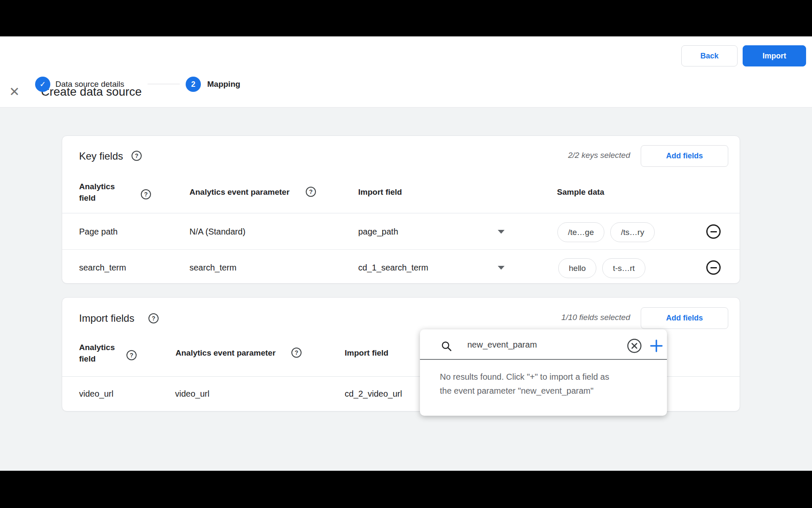 The image size is (812, 508). Describe the element at coordinates (154, 318) in the screenshot. I see `import-fields-help-icon: ?` at that location.